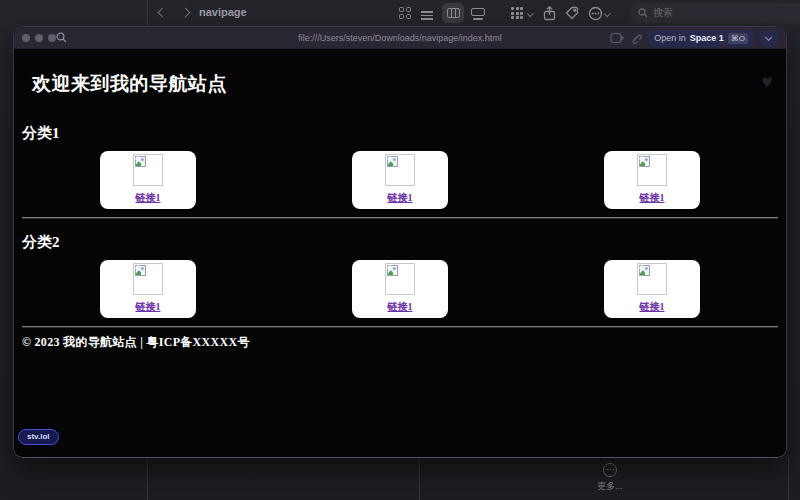 The width and height of the screenshot is (800, 500). What do you see at coordinates (572, 13) in the screenshot?
I see `tag-icon` at bounding box center [572, 13].